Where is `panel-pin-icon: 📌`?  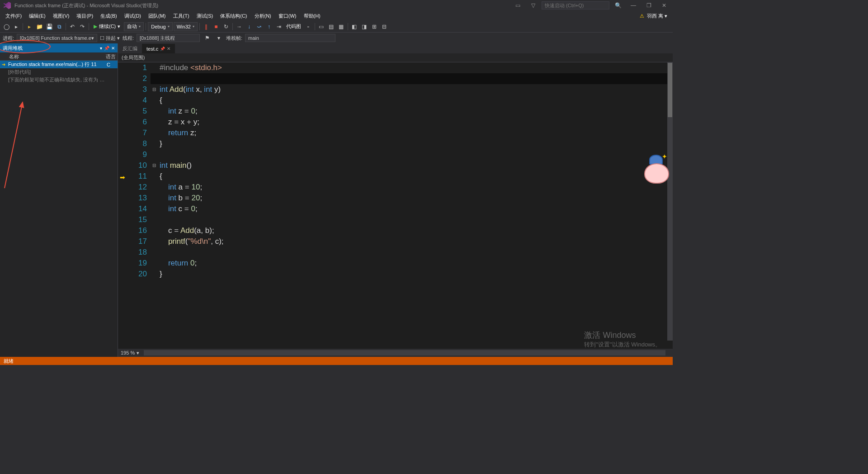 panel-pin-icon: 📌 is located at coordinates (107, 48).